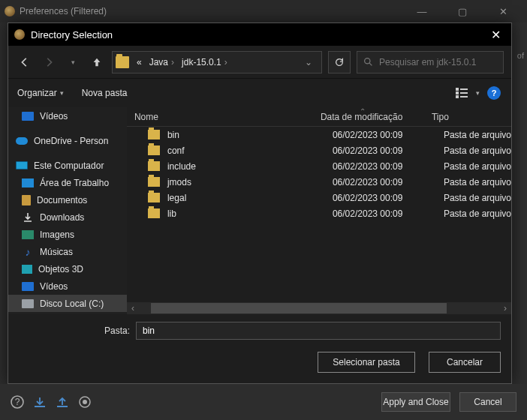 The image size is (527, 420). I want to click on window-controls: — ▢ ✕, so click(465, 12).